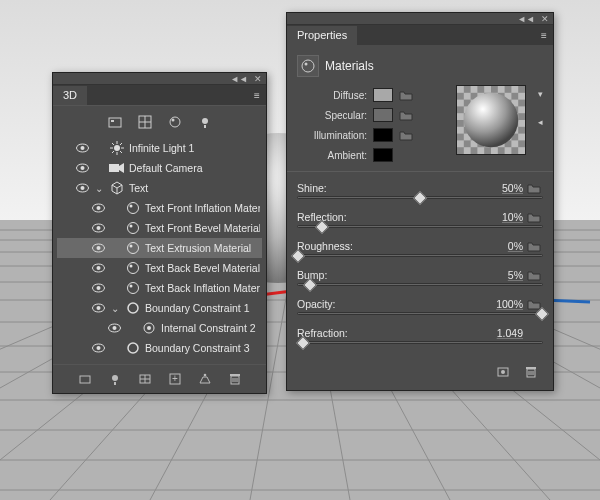  I want to click on refraction-value: 1.049, so click(497, 333).